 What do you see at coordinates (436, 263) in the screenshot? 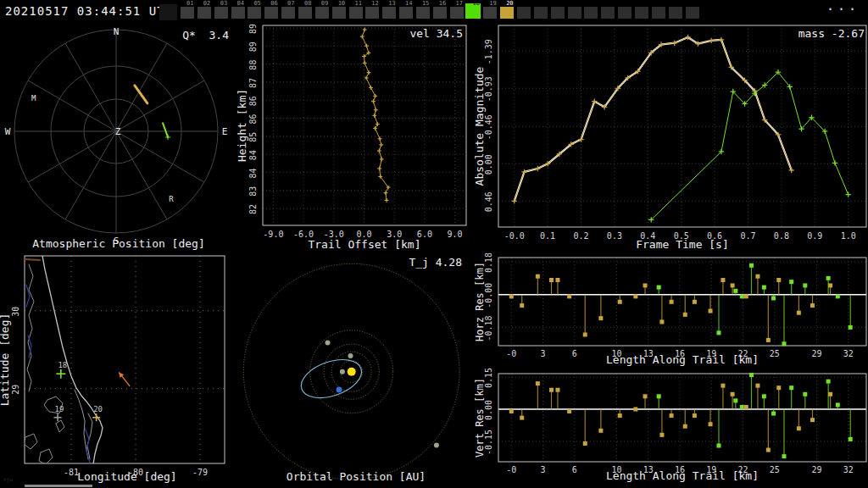
I see `tisserand-value: T_j 4.28` at bounding box center [436, 263].